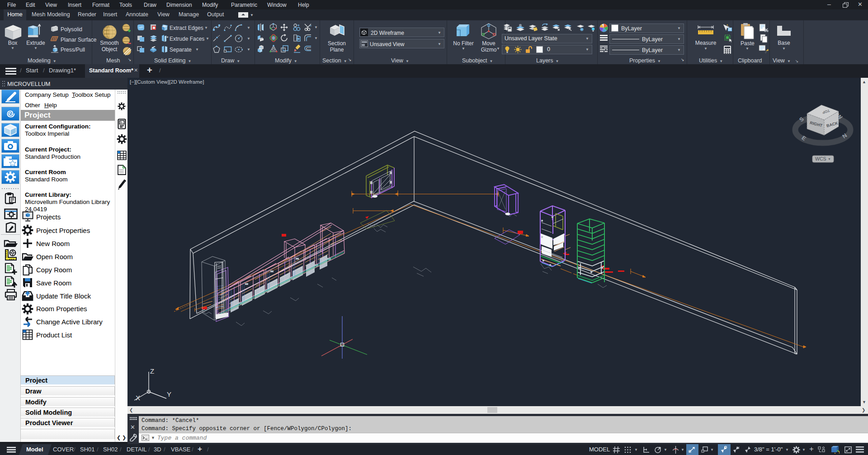 This screenshot has height=455, width=868. Describe the element at coordinates (138, 398) in the screenshot. I see `svg-text: X` at that location.